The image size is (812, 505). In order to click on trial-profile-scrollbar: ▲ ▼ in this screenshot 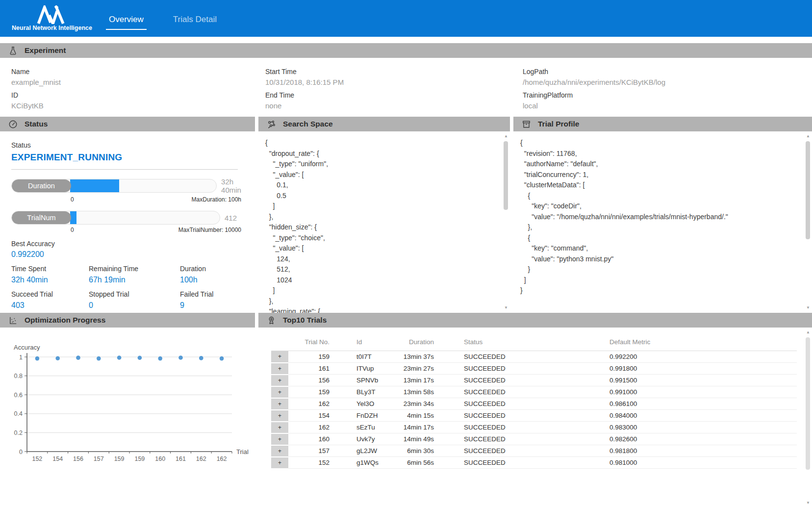, I will do `click(808, 222)`.